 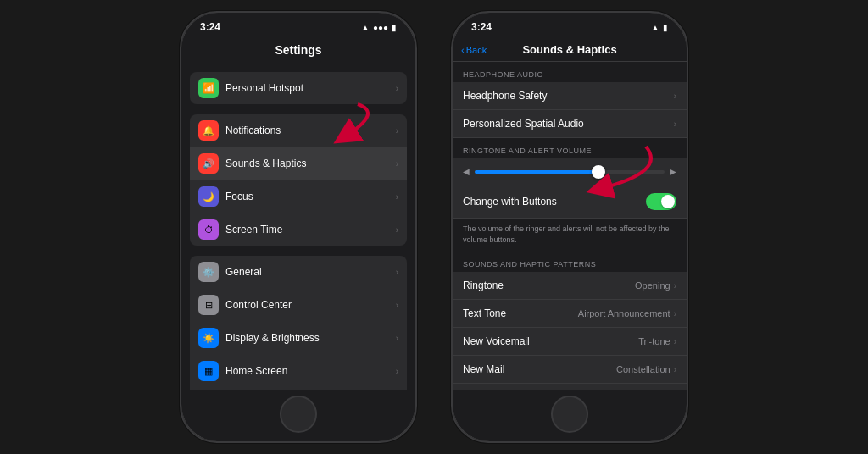 What do you see at coordinates (481, 27) in the screenshot?
I see `status-time-2: 3:24` at bounding box center [481, 27].